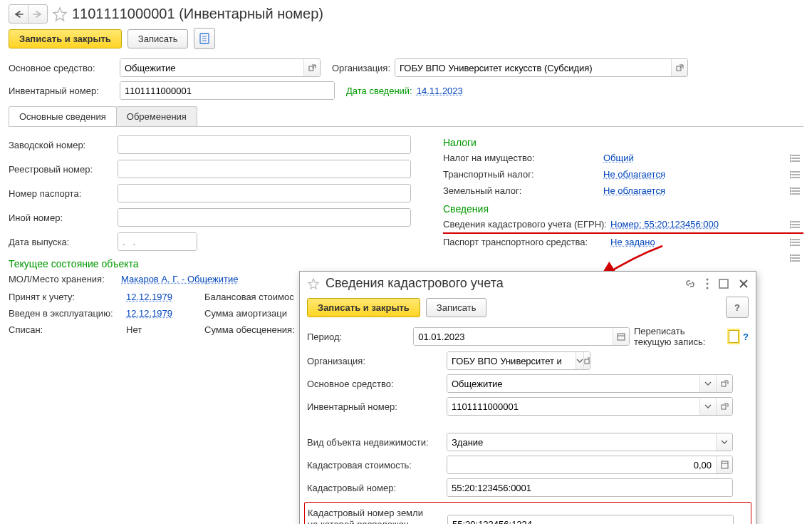 The image size is (812, 524). Describe the element at coordinates (541, 68) in the screenshot. I see `org-input` at that location.